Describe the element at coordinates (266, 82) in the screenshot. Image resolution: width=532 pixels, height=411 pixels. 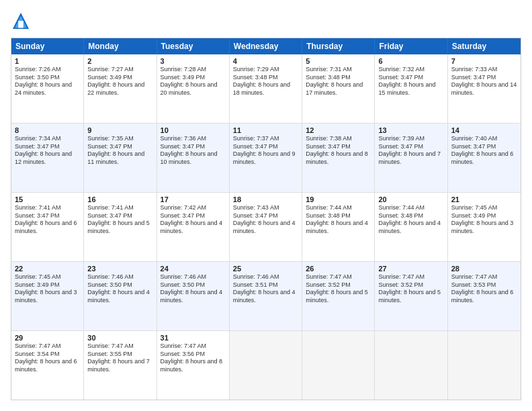
I see `cell-info: Sunrise: 7:29 AM Sunset: 3:48 PM Dayligh…` at that location.